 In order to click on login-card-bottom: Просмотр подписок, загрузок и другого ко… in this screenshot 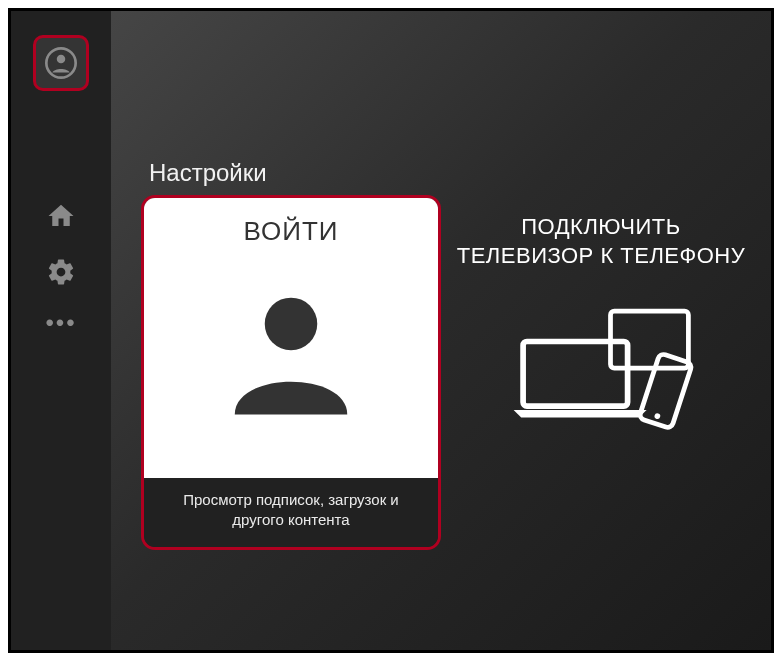, I will do `click(291, 512)`.